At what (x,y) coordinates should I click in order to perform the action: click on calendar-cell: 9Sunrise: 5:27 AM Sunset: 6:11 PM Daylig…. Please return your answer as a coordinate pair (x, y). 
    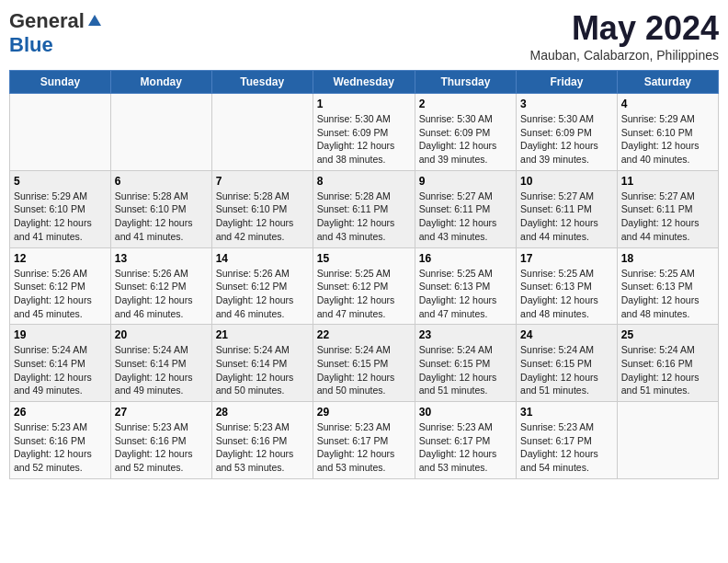
    Looking at the image, I should click on (465, 209).